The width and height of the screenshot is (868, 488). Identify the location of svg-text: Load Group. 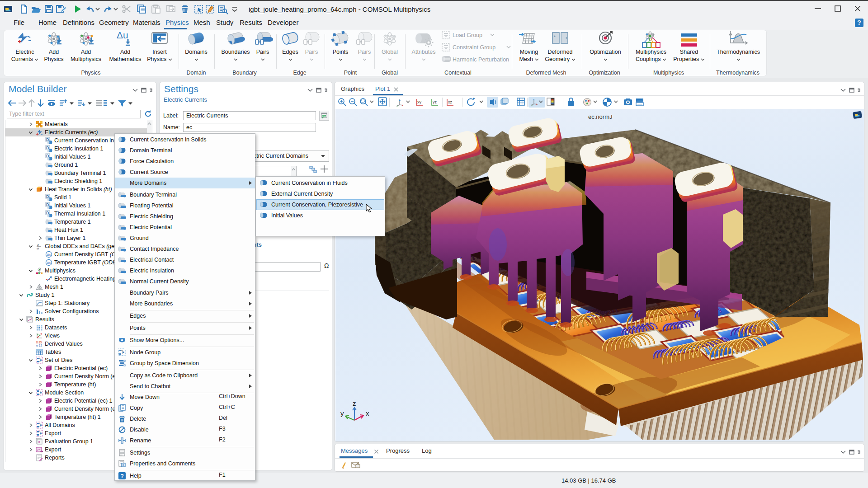
(467, 35).